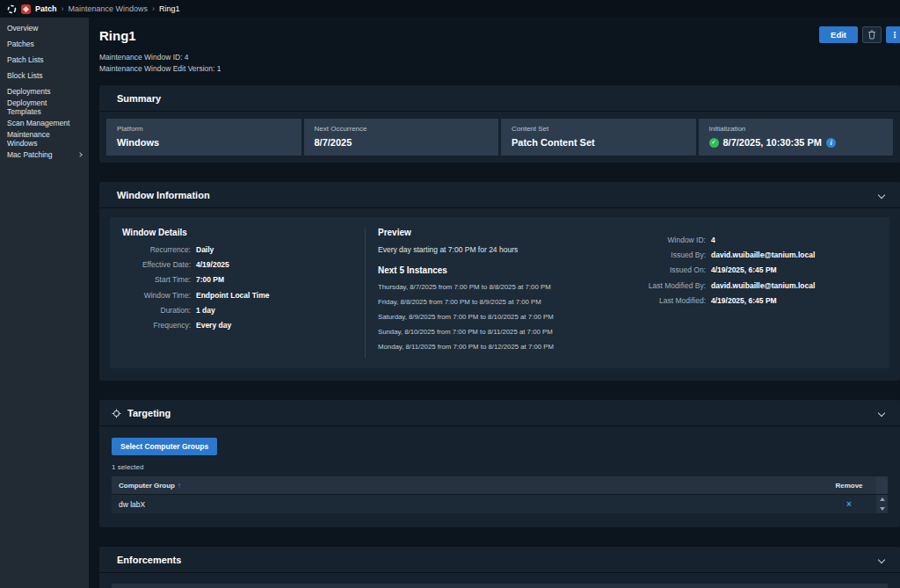 The height and width of the screenshot is (588, 900). Describe the element at coordinates (503, 98) in the screenshot. I see `summary-title: Summary` at that location.